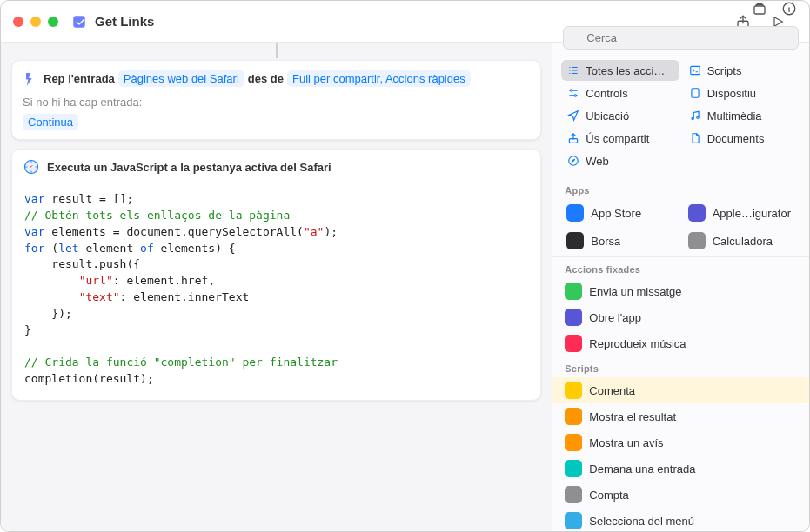 The image size is (810, 532). I want to click on info-icon, so click(789, 10).